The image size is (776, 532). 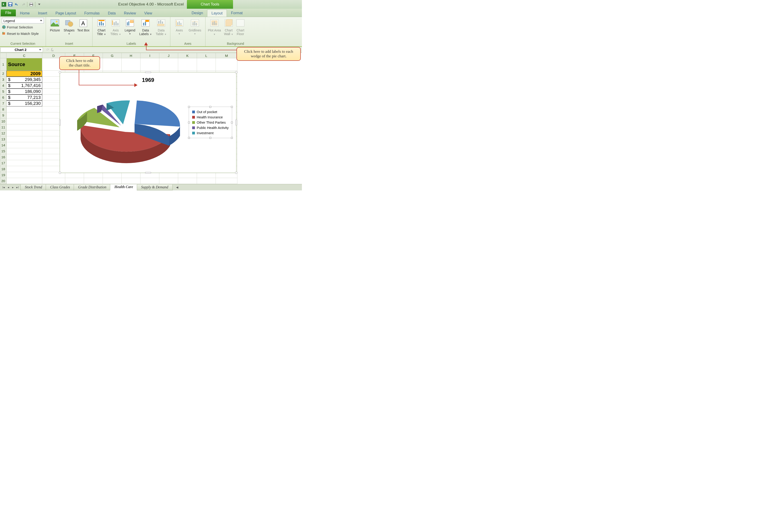 What do you see at coordinates (3, 157) in the screenshot?
I see `row-header: 16` at bounding box center [3, 157].